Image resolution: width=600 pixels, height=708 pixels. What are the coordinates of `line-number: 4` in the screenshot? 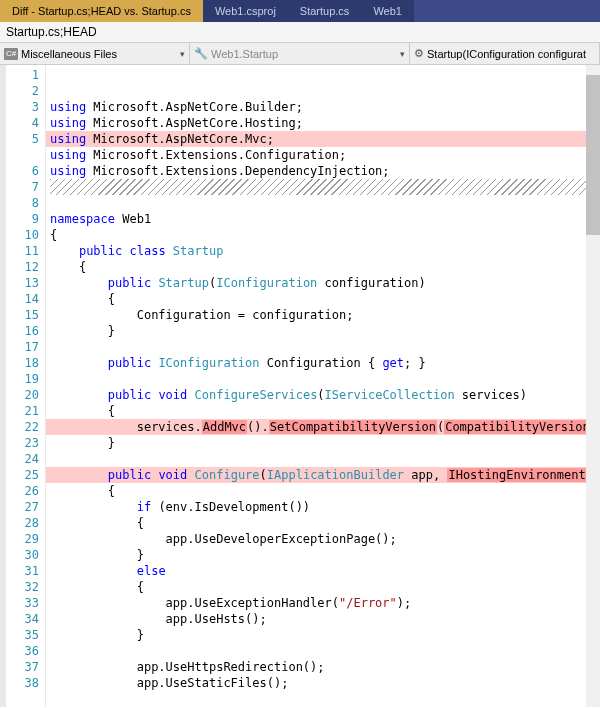 It's located at (26, 123).